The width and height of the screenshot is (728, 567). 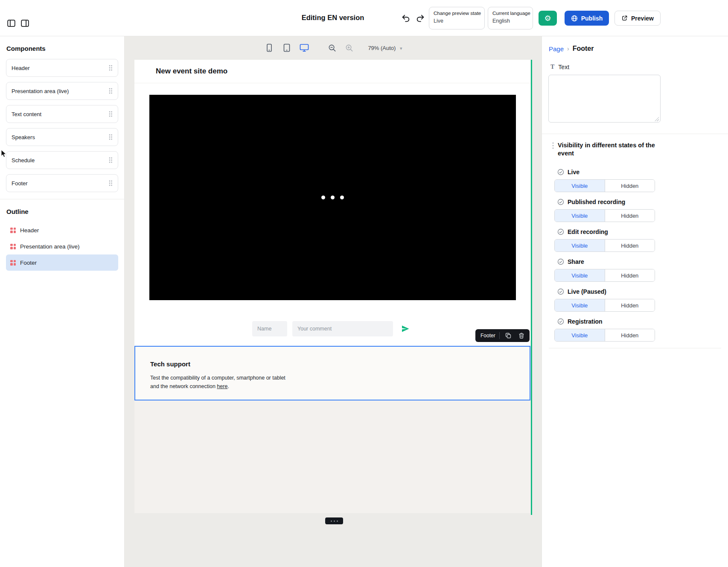 I want to click on preview-state-select: Change preview state Live, so click(x=457, y=18).